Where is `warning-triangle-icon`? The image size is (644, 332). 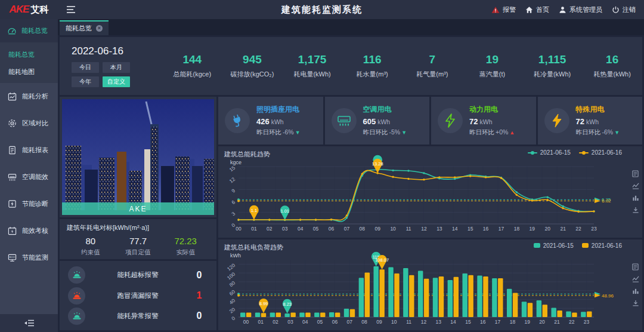
warning-triangle-icon is located at coordinates (496, 10).